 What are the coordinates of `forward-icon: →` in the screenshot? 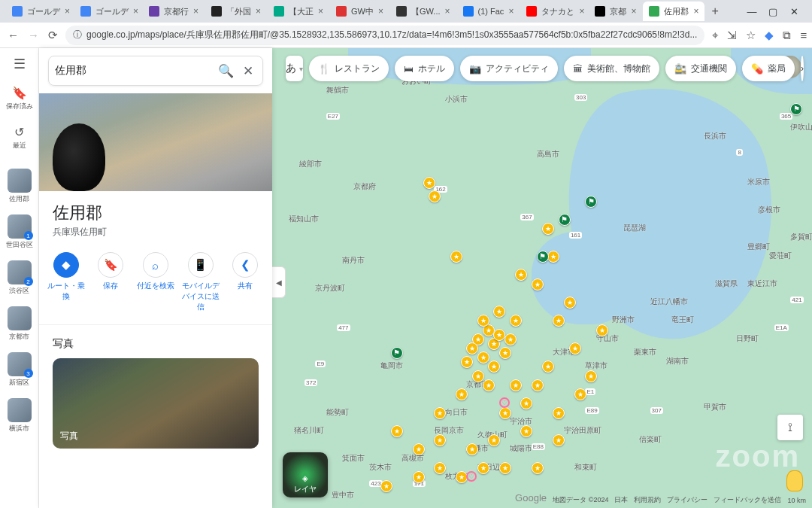 It's located at (33, 35).